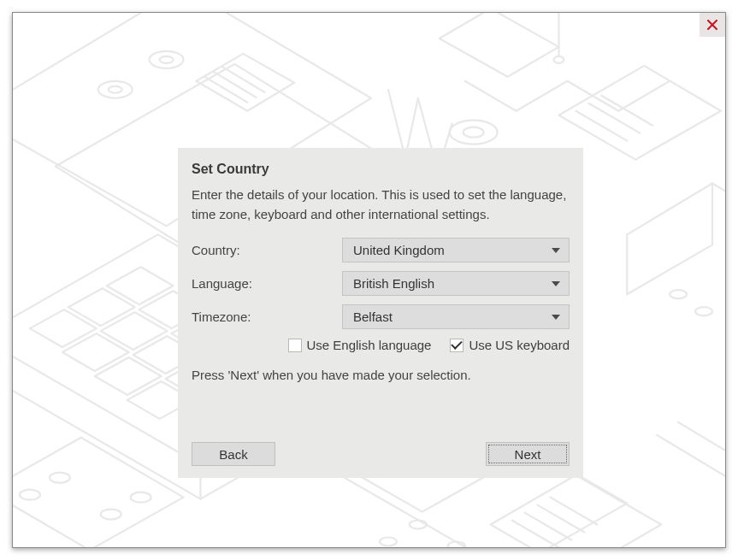 This screenshot has height=560, width=738. I want to click on language-label: Language:, so click(263, 284).